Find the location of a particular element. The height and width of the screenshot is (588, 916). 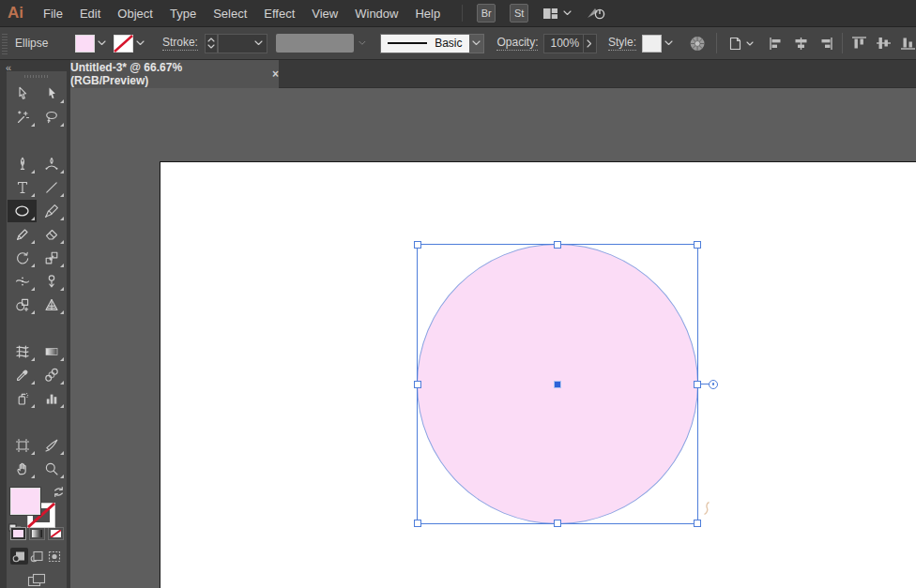

opacity-field: 100% is located at coordinates (563, 43).